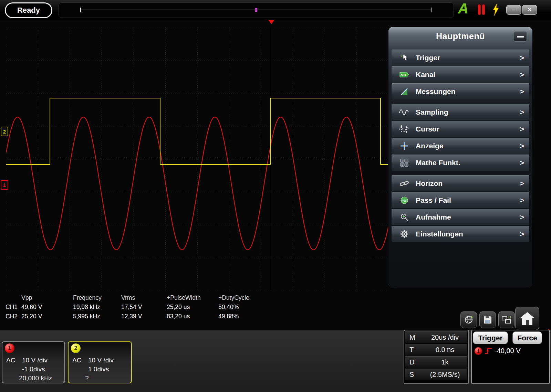 The height and width of the screenshot is (392, 551). Describe the element at coordinates (478, 351) in the screenshot. I see `trigger-source-badge: 1` at that location.